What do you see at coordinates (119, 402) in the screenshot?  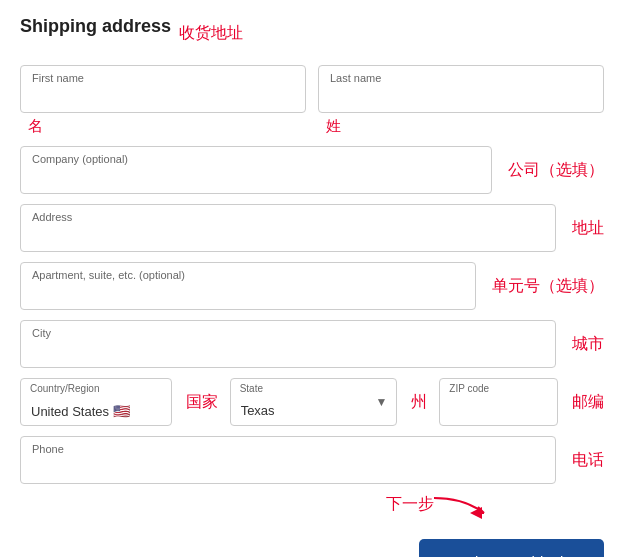 I see `country-group: Country/Region United States 🇺🇸 国家` at bounding box center [119, 402].